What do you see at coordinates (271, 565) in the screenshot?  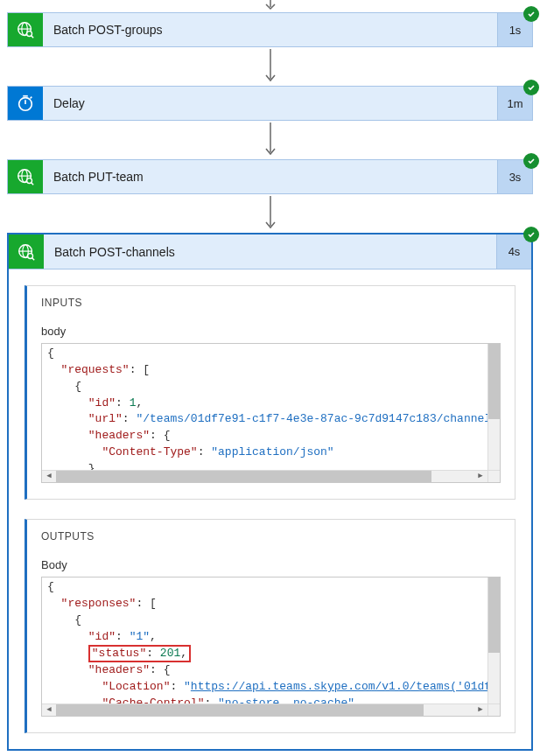 I see `outputs-field-label: Body` at bounding box center [271, 565].